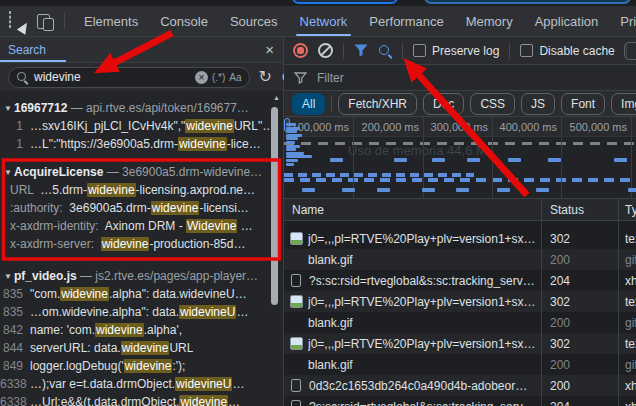  Describe the element at coordinates (622, 21) in the screenshot. I see `tab-privacy: Privacy` at that location.